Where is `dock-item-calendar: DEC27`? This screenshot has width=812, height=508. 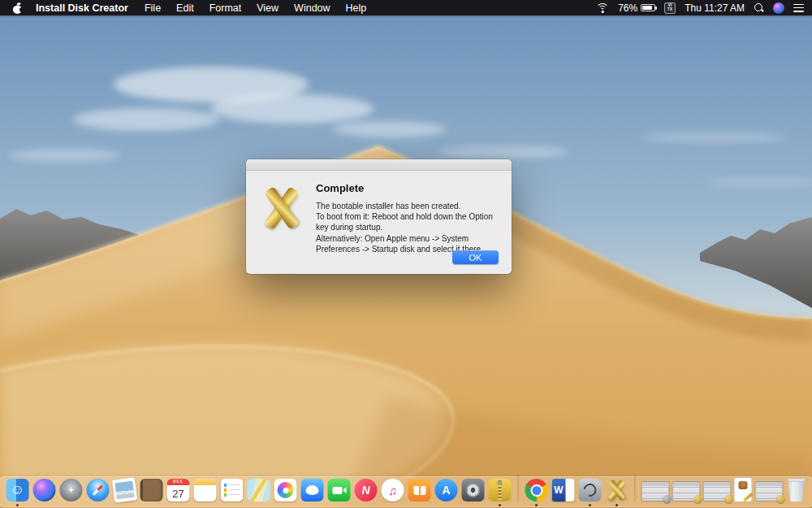
dock-item-calendar: DEC27 is located at coordinates (179, 490).